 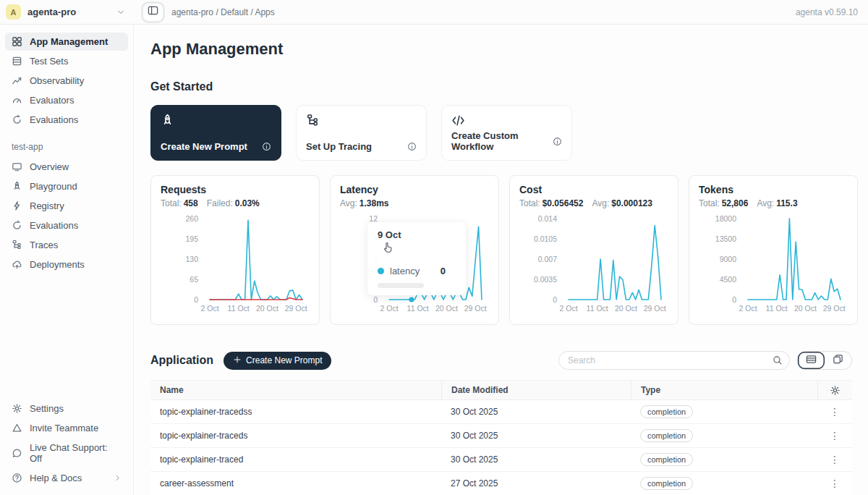 I want to click on chart-plot-cost: 0.0140.01050.0070.003502 Oct11 Oct20 Oct…, so click(x=594, y=266).